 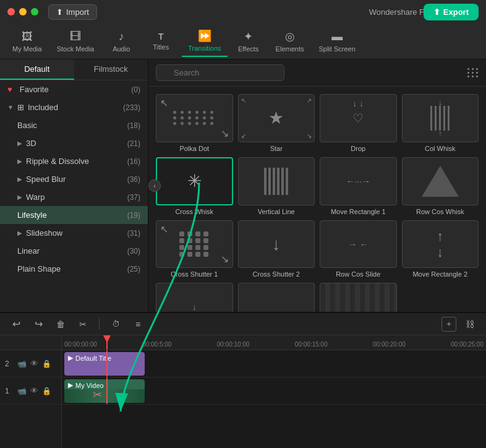 What do you see at coordinates (155, 186) in the screenshot?
I see `sidebar-collapse-handle: ‹` at bounding box center [155, 186].